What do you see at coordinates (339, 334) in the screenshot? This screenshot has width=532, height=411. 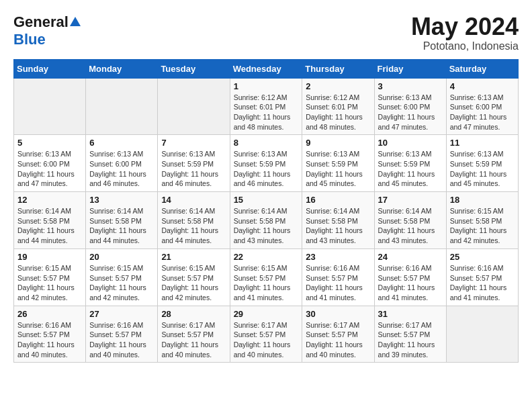 I see `calendar-cell: 30Sunrise: 6:17 AM Sunset: 5:57 PM Dayli…` at bounding box center [339, 334].